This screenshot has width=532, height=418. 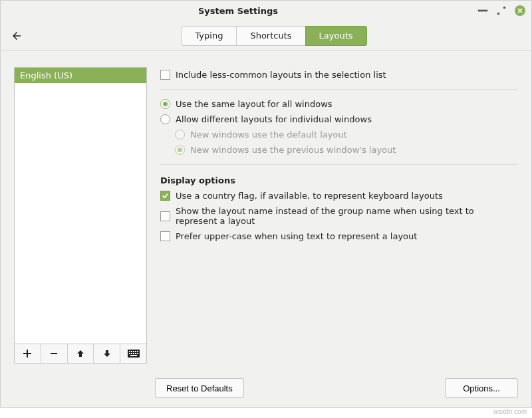 I want to click on option-label: Use the same layout for all windows, so click(x=254, y=104).